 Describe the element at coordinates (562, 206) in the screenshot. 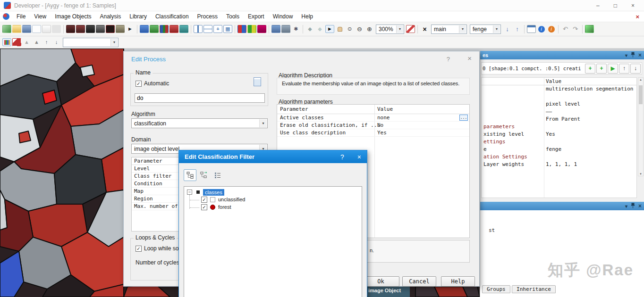

I see `class-panel-header: ▾ ×` at that location.